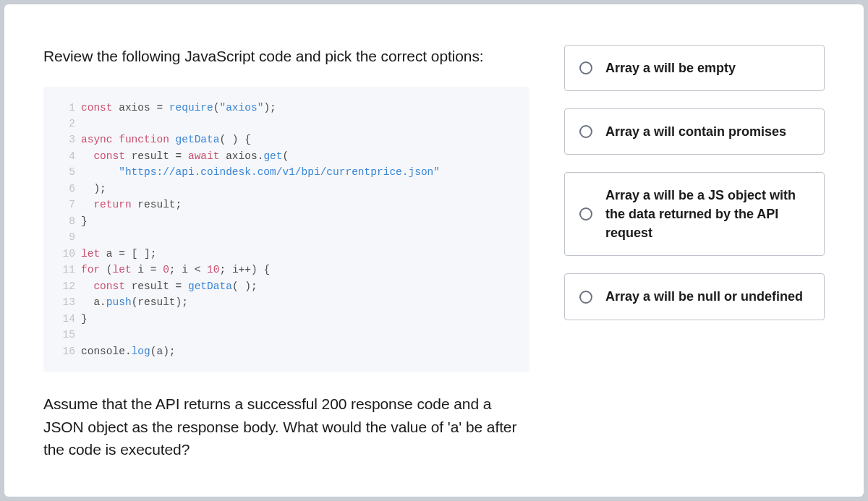 This screenshot has width=868, height=501. Describe the element at coordinates (671, 68) in the screenshot. I see `answer-option-label: Array a will be empty` at that location.